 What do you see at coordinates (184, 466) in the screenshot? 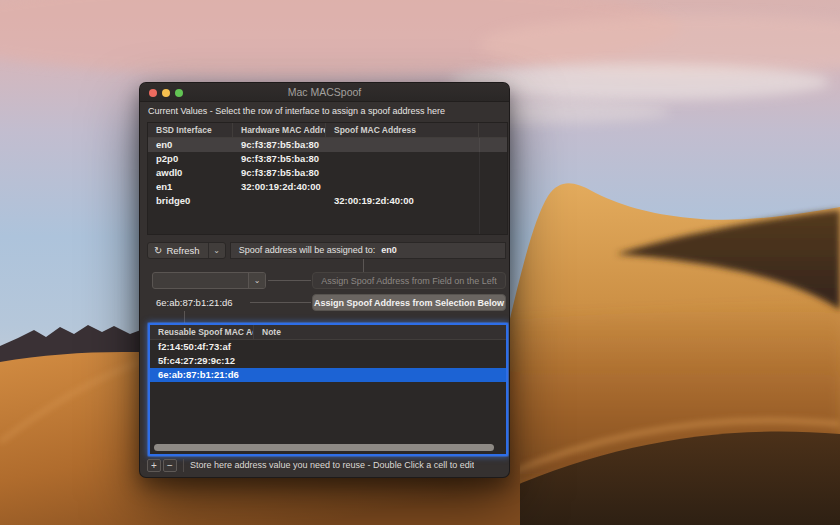
I see `footer-divider` at bounding box center [184, 466].